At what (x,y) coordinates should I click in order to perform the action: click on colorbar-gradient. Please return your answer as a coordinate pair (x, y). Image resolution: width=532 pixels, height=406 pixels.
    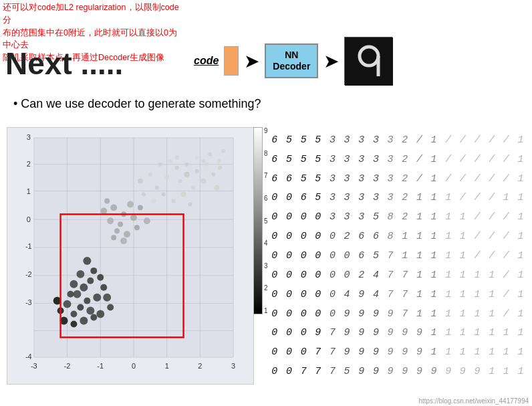
    Looking at the image, I should click on (258, 221).